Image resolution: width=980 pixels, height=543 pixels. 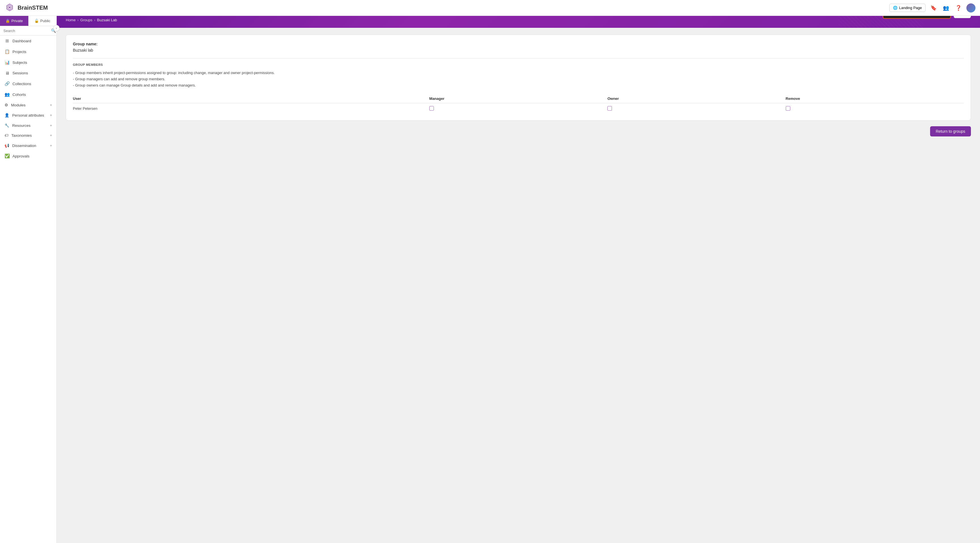 What do you see at coordinates (518, 108) in the screenshot?
I see `manager-cell` at bounding box center [518, 108].